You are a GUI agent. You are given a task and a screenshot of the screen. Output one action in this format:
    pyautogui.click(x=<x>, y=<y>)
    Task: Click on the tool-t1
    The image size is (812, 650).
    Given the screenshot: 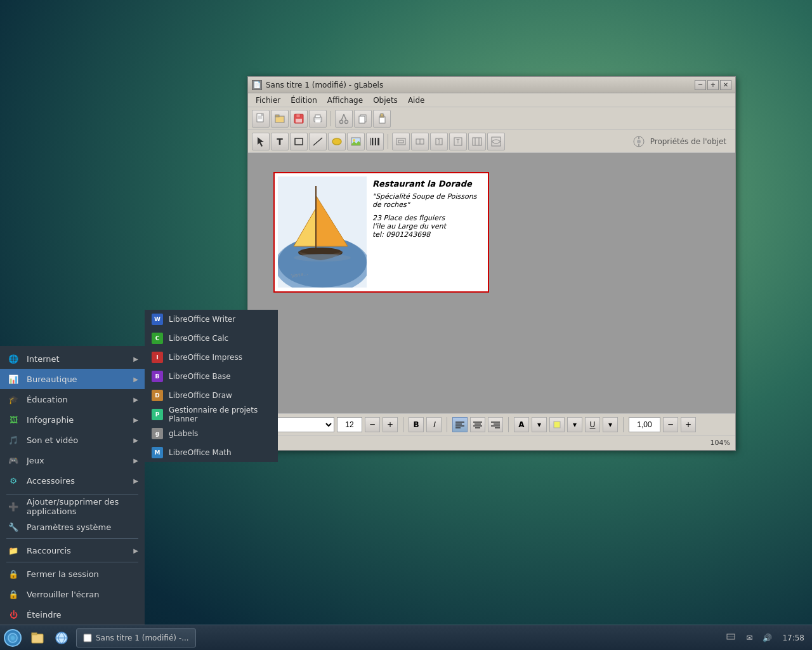 What is the action you would take?
    pyautogui.click(x=401, y=142)
    